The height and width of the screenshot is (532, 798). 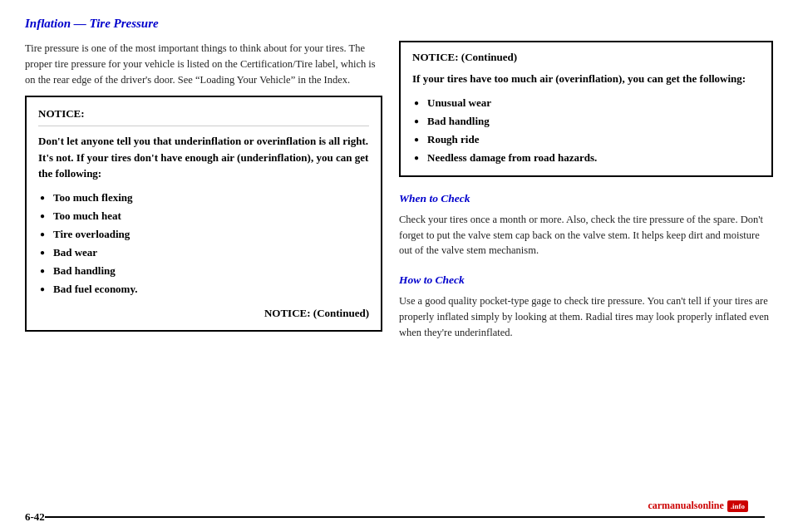 What do you see at coordinates (738, 506) in the screenshot?
I see `watermark-logo: .info` at bounding box center [738, 506].